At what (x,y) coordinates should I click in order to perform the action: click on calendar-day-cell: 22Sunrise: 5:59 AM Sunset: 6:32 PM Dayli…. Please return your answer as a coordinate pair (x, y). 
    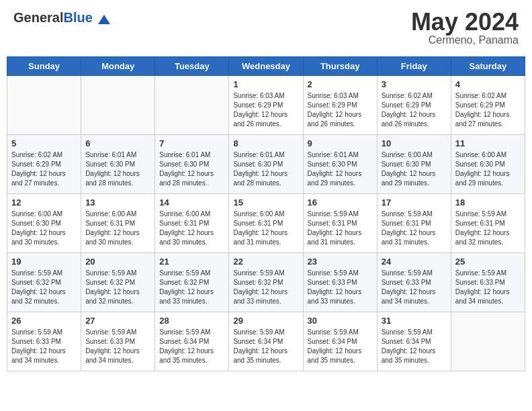
    Looking at the image, I should click on (266, 283).